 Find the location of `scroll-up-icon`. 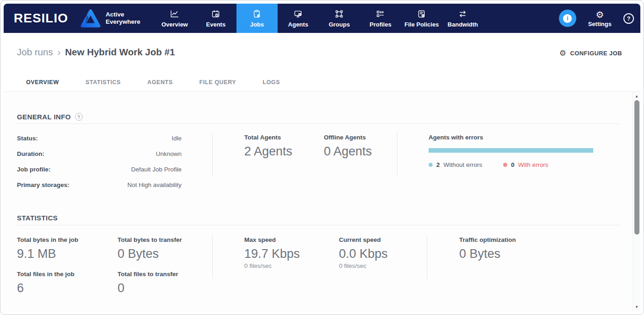

scroll-up-icon is located at coordinates (637, 96).